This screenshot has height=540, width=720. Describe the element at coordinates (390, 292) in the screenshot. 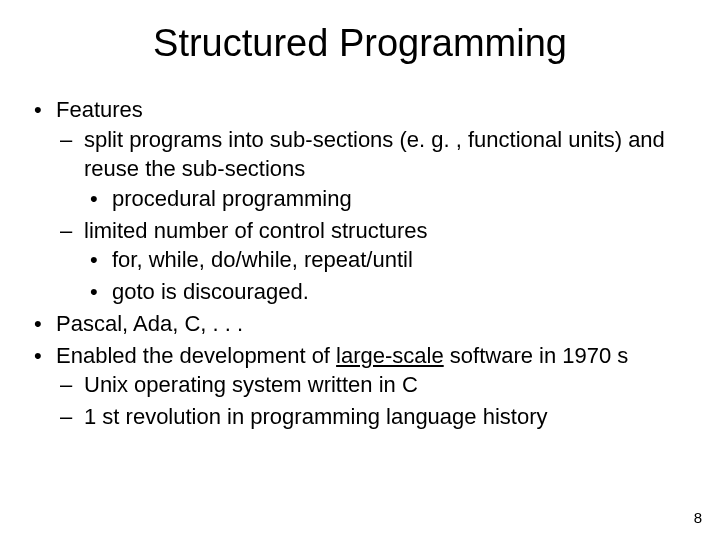

I see `list-item: goto is discouraged.` at that location.